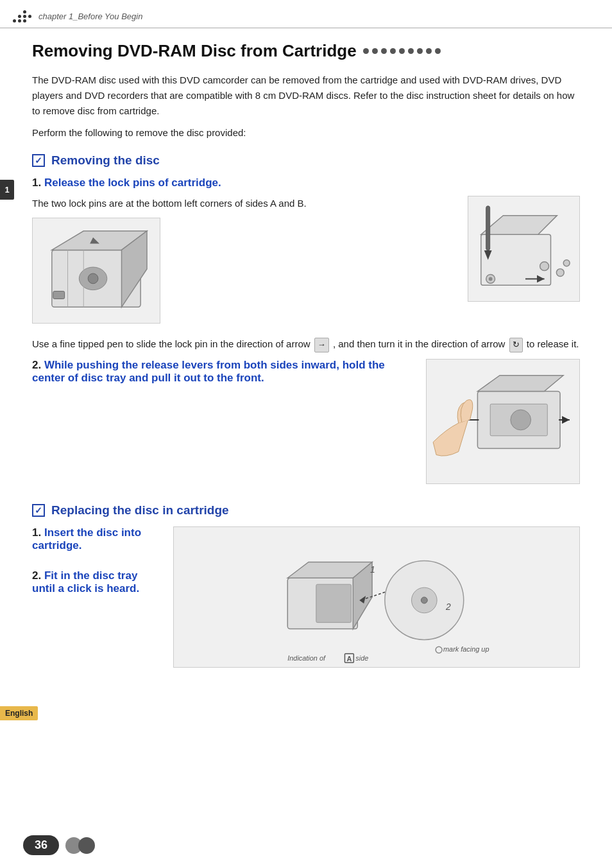  I want to click on replace-step1-title: 1. Insert the disc into cartridge., so click(96, 539).